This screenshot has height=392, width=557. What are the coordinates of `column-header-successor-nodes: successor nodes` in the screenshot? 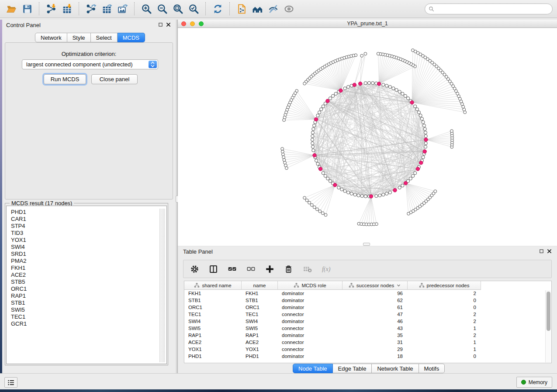 It's located at (375, 285).